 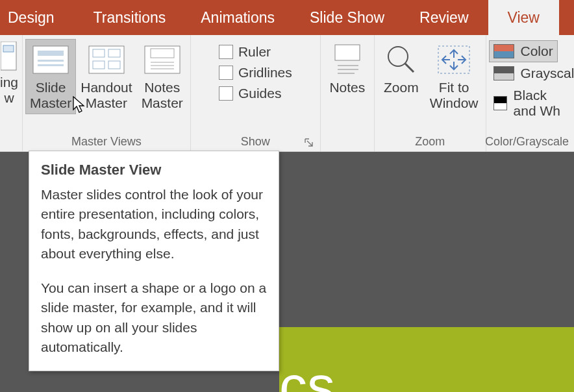 What do you see at coordinates (106, 88) in the screenshot?
I see `label-line: Handout` at bounding box center [106, 88].